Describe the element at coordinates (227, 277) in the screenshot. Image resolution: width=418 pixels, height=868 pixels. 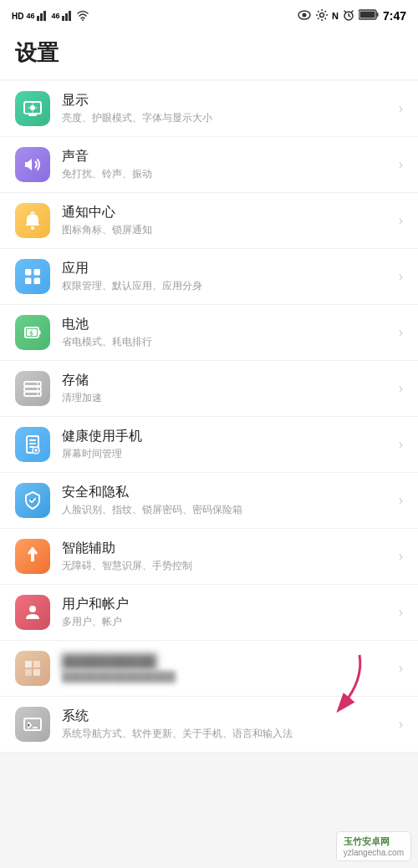
I see `apps-text: 应用 权限管理、默认应用、应用分身` at that location.